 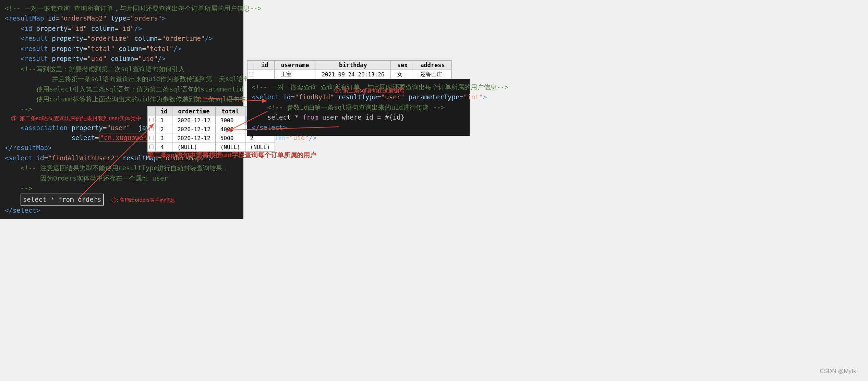 I want to click on watermark: CSDN @MyIk], so click(x=839, y=371).